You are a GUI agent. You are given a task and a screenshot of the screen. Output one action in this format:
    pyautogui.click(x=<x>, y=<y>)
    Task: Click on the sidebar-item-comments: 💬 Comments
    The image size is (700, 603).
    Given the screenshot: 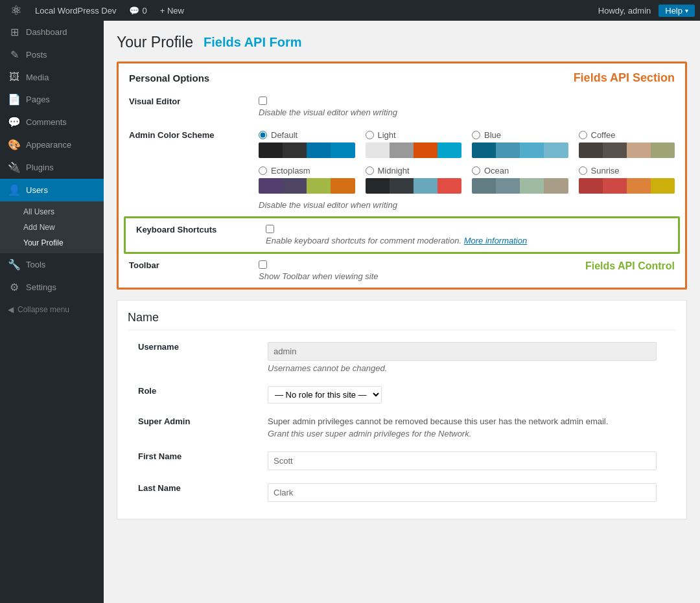 What is the action you would take?
    pyautogui.click(x=52, y=122)
    